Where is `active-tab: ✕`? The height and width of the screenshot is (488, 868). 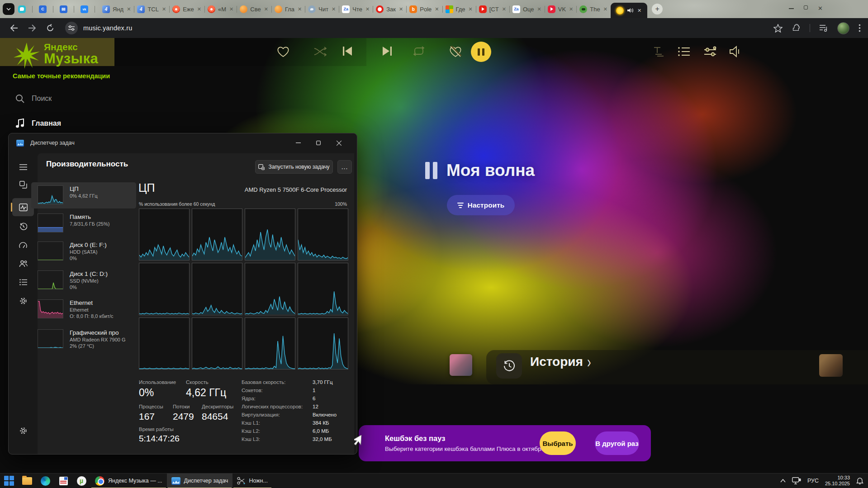
active-tab: ✕ is located at coordinates (629, 10).